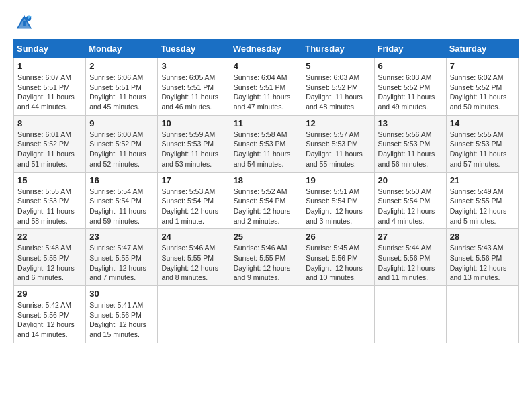 This screenshot has height=411, width=532. I want to click on day-info: Sunrise: 5:48 AM Sunset: 5:55 PM Dayligh…, so click(50, 263).